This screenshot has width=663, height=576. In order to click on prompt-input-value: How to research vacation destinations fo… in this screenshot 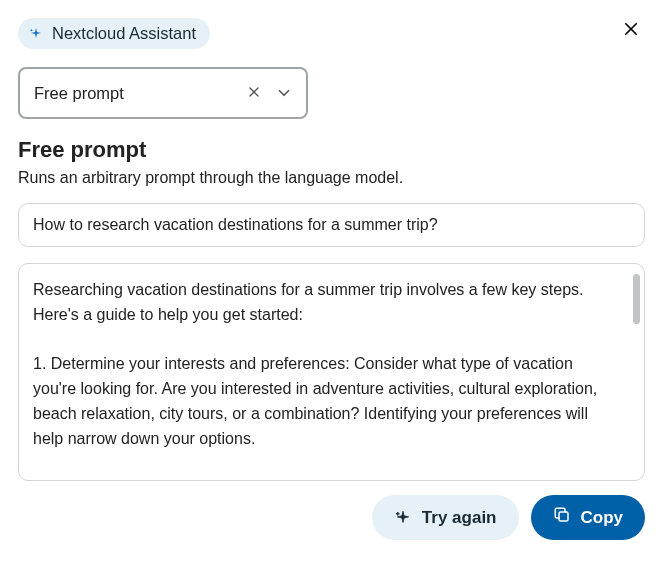, I will do `click(236, 224)`.